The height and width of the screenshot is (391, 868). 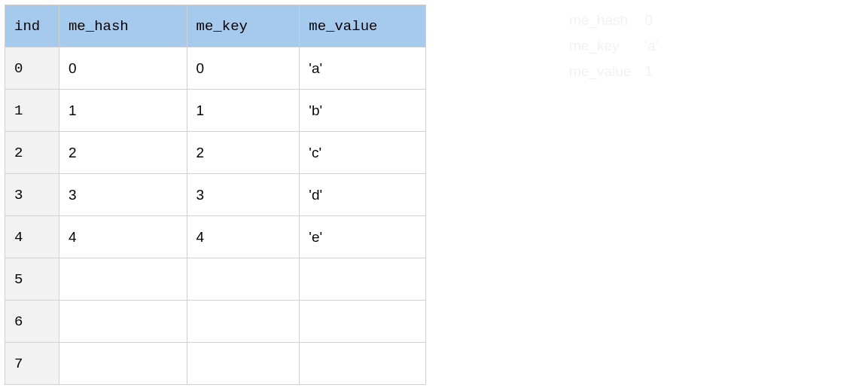 What do you see at coordinates (658, 20) in the screenshot?
I see `detail-value-hash: 0` at bounding box center [658, 20].